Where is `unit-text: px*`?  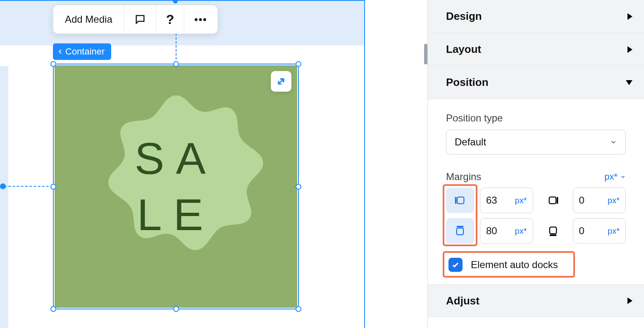
unit-text: px* is located at coordinates (611, 177).